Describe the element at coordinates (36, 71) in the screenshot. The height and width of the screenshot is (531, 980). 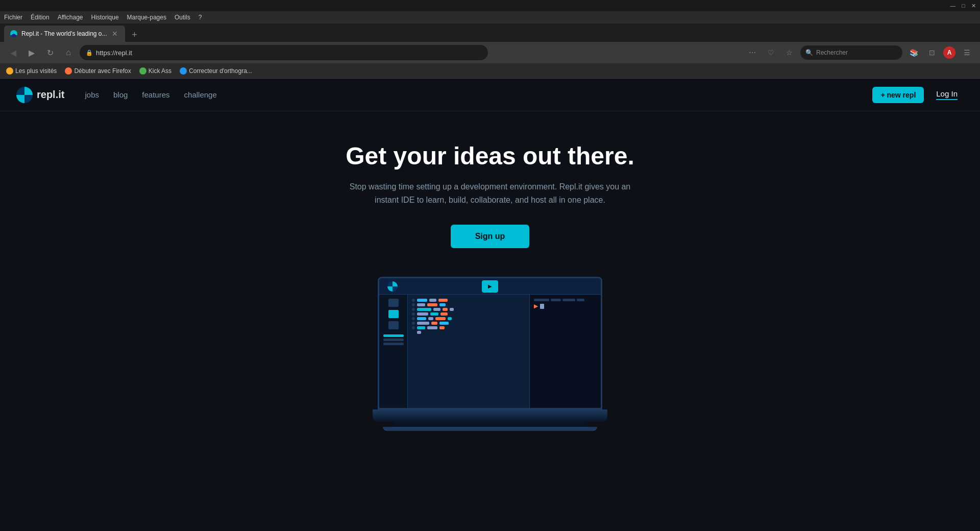
I see `bookmark-label-most-visited: Les plus visités` at that location.